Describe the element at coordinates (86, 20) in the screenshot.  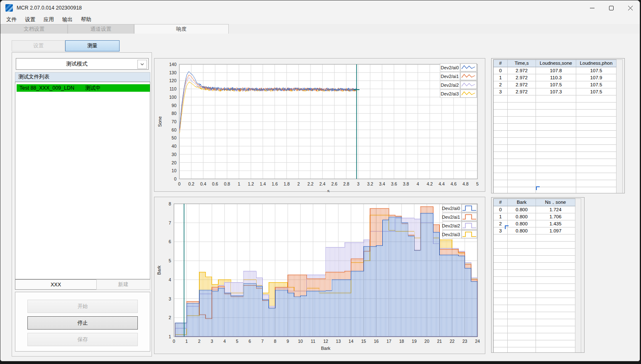
I see `menu-item-4: 帮助` at that location.